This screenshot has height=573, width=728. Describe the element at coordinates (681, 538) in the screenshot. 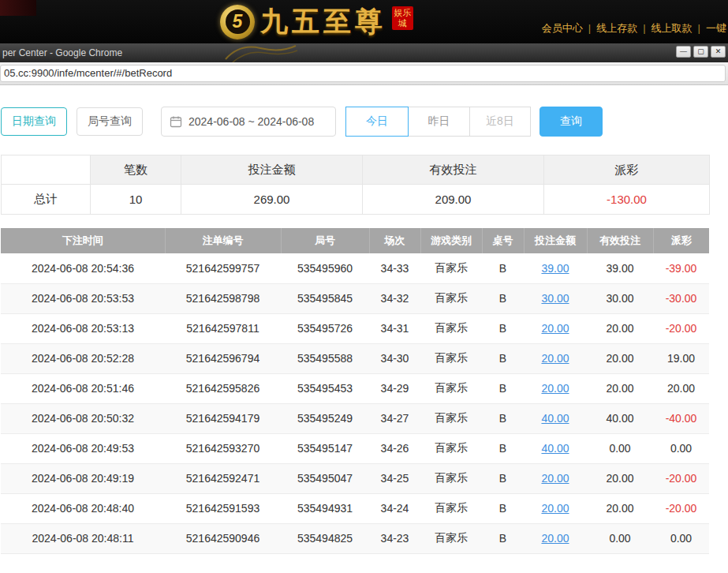

I see `payout-cell: 0.00` at that location.